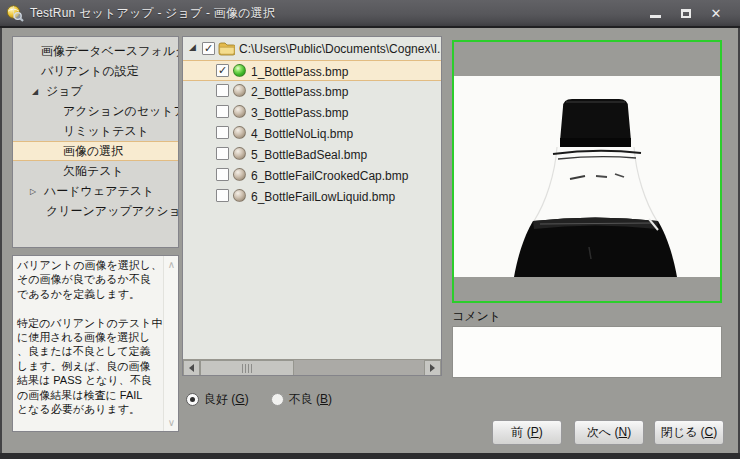 This screenshot has width=740, height=459. I want to click on folder-checkbox: ✓, so click(208, 48).